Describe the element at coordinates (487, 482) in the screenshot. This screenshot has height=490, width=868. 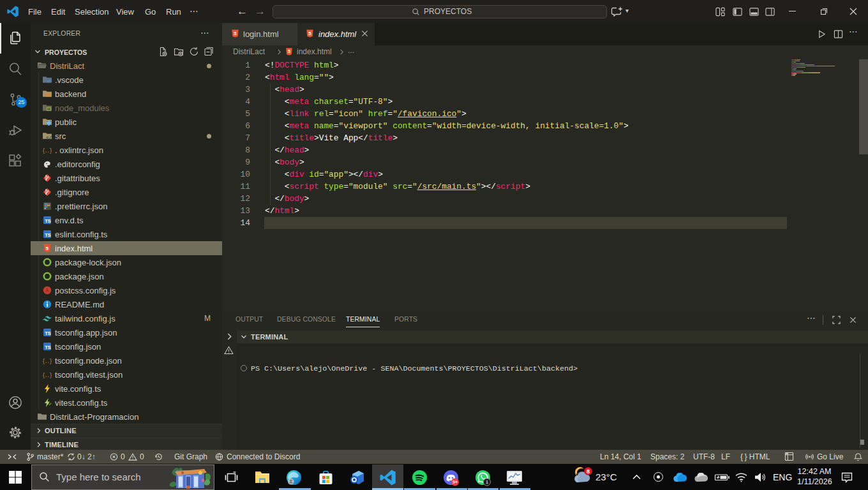
I see `svg-text: 1` at that location.